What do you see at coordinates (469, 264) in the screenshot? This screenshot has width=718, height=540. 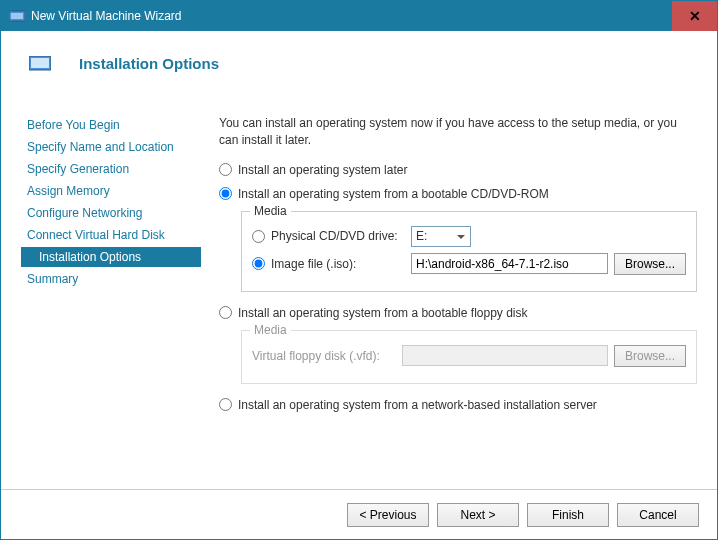 I see `image-file-row: Image file (.iso): Browse...` at bounding box center [469, 264].